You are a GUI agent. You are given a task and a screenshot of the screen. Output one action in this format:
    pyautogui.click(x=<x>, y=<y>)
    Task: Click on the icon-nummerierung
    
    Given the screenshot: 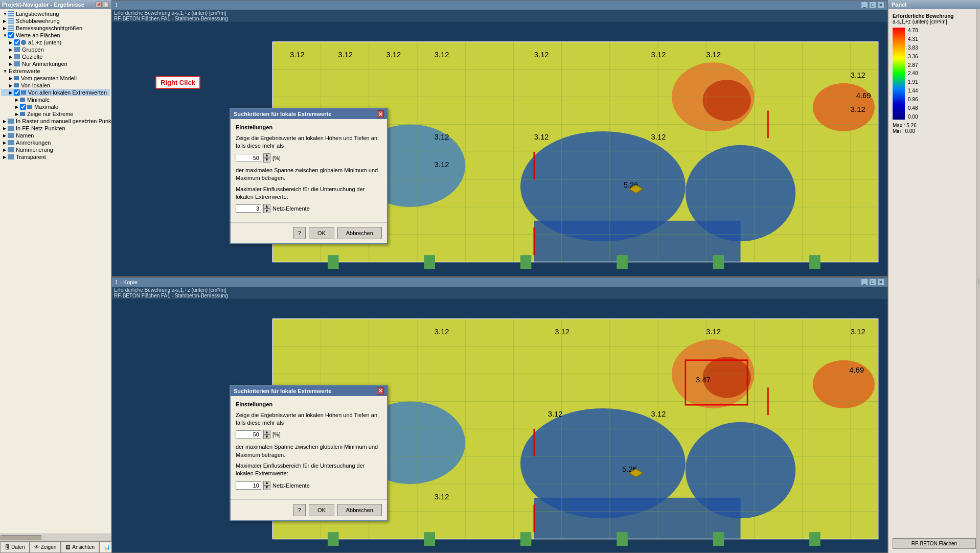 What is the action you would take?
    pyautogui.click(x=11, y=150)
    